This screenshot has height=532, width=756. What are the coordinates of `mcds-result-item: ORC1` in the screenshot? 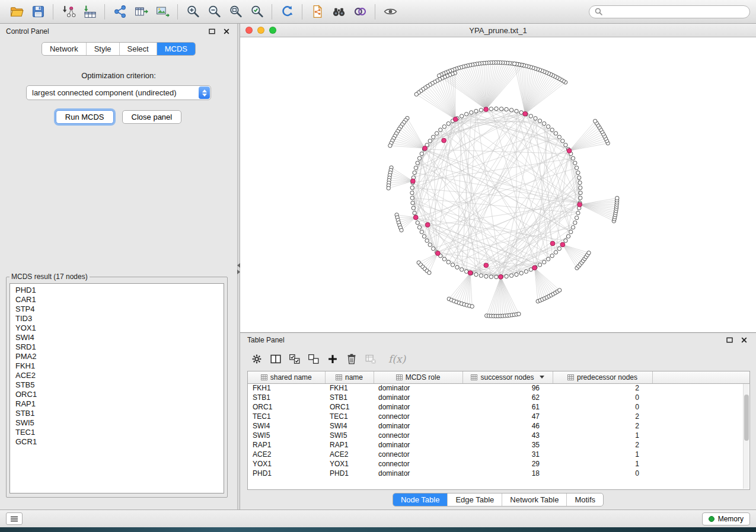 It's located at (117, 395).